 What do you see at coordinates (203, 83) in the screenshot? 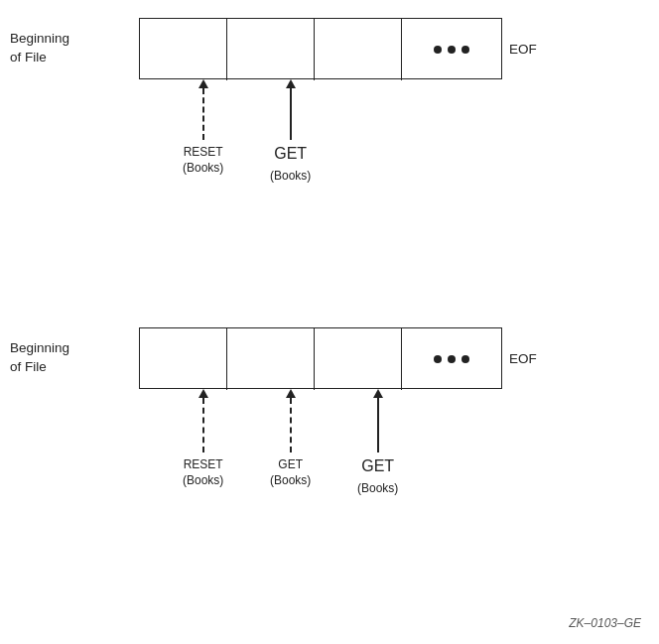
I see `top-arrowhead-reset` at bounding box center [203, 83].